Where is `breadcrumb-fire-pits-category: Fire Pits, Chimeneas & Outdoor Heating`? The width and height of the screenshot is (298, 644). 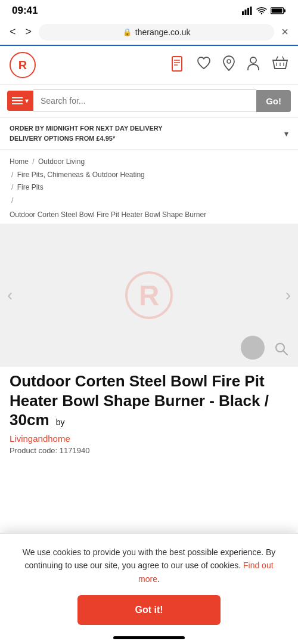 breadcrumb-fire-pits-category: Fire Pits, Chimeneas & Outdoor Heating is located at coordinates (81, 175).